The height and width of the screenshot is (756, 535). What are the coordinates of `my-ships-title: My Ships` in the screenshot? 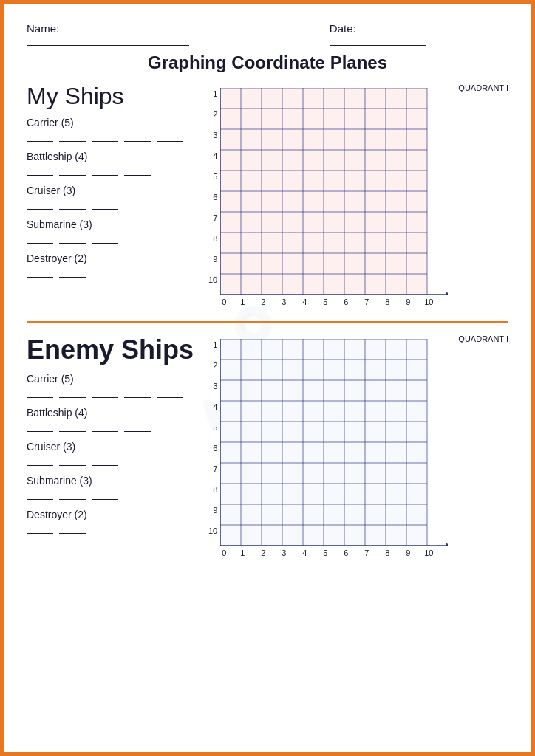 It's located at (112, 96).